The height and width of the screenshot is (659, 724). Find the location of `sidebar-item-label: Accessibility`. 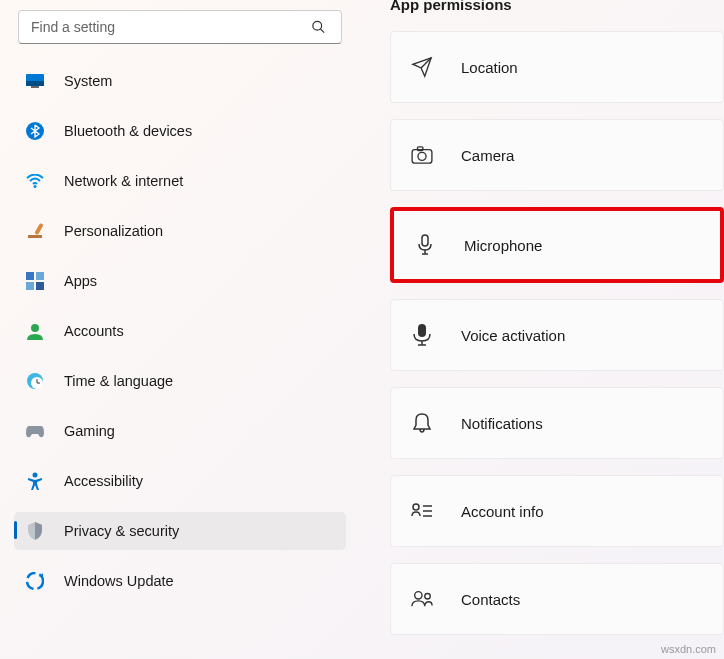

sidebar-item-label: Accessibility is located at coordinates (104, 481).